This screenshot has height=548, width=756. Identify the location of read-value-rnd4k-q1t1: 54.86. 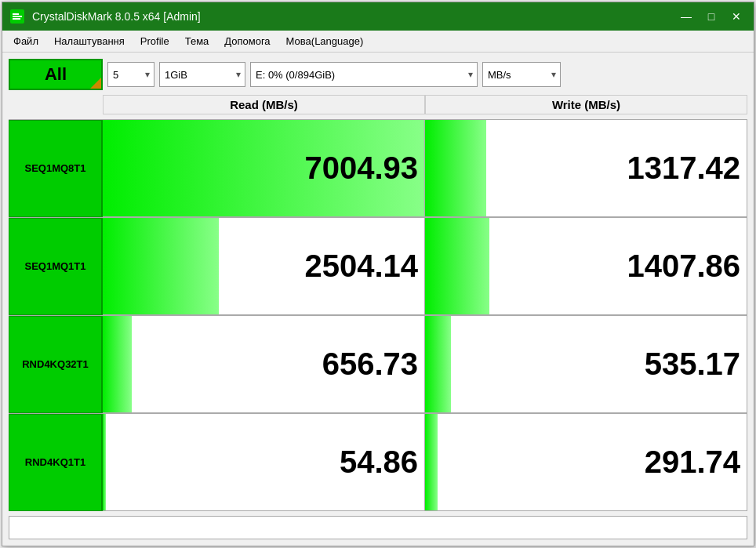
(379, 463).